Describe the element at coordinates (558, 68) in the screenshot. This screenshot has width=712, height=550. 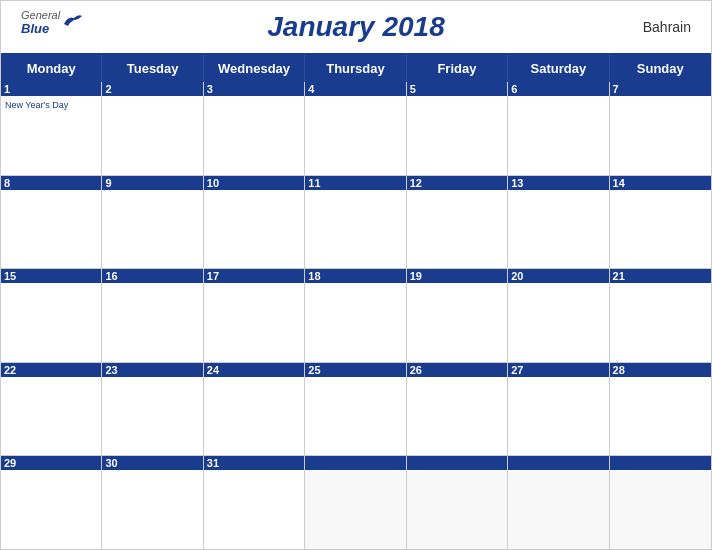
I see `day-header-saturday: Saturday` at that location.